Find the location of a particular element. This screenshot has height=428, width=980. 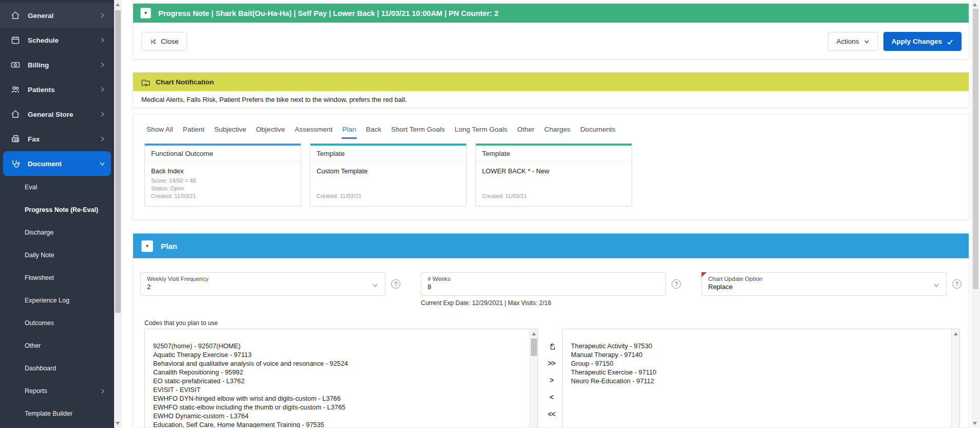

sidebar-item-general-store: General Store is located at coordinates (57, 114).